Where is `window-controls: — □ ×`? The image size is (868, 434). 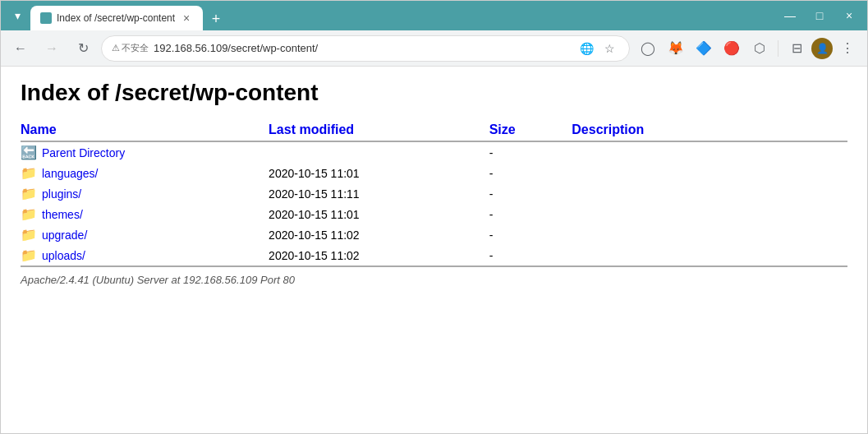 window-controls: — □ × is located at coordinates (820, 16).